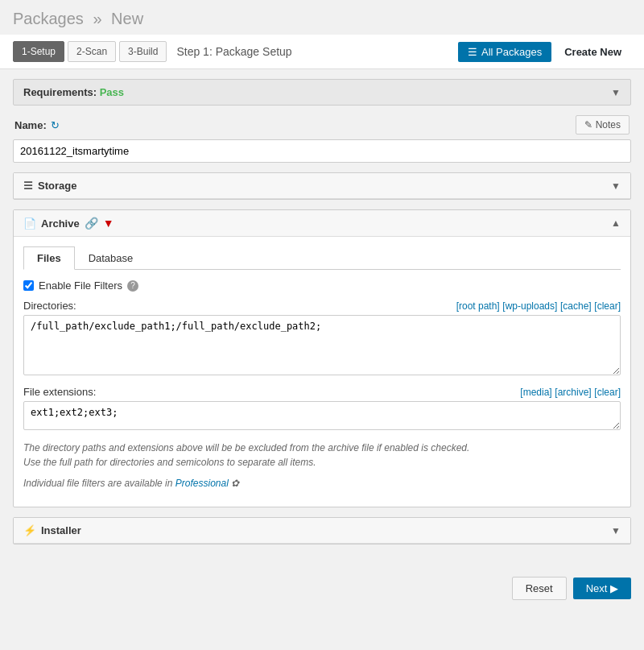 This screenshot has height=650, width=644. Describe the element at coordinates (133, 286) in the screenshot. I see `enable-filters-help-icon: ?` at that location.